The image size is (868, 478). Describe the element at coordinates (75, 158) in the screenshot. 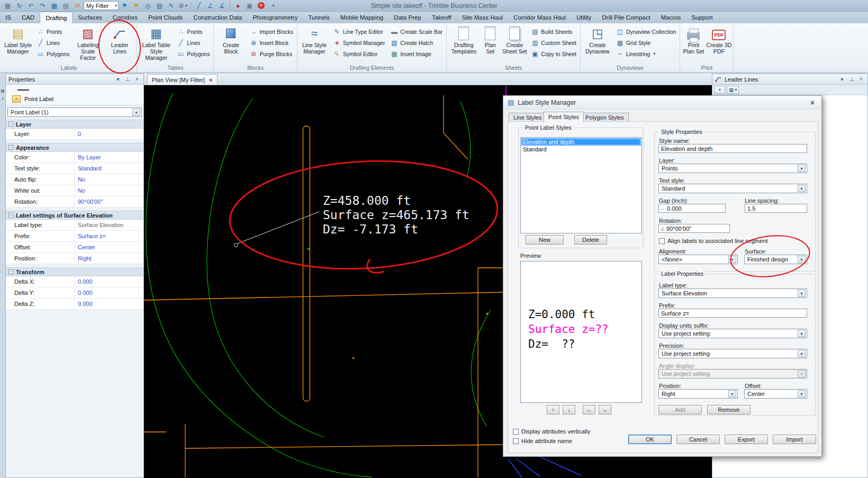

I see `property-row: Color:By Layer` at that location.